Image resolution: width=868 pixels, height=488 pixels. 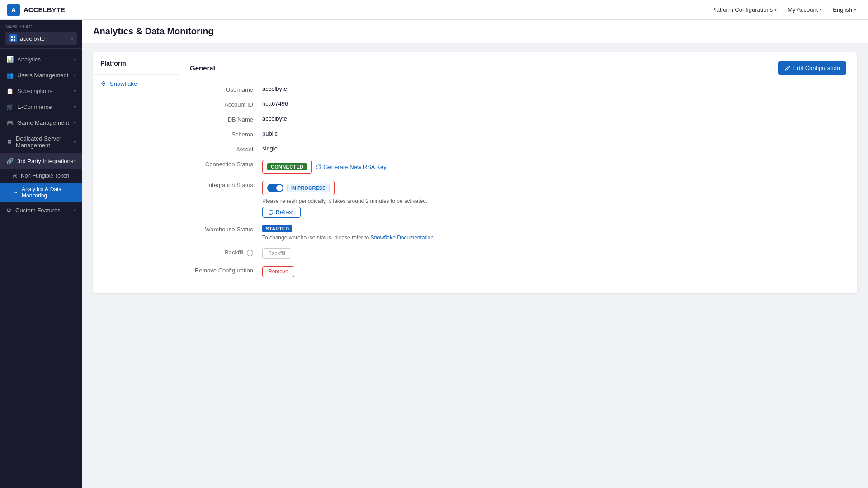 I want to click on form-row-schema: Schema public, so click(x=518, y=134).